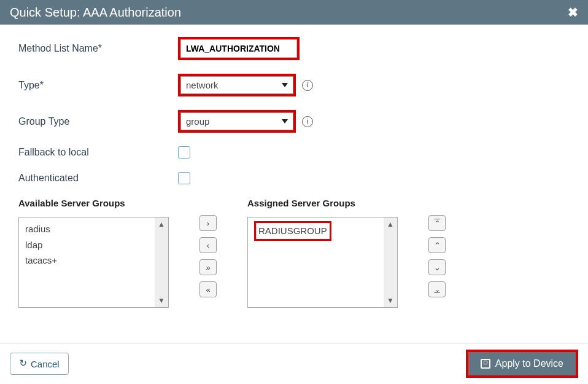  What do you see at coordinates (87, 229) in the screenshot?
I see `list-item: radius` at bounding box center [87, 229].